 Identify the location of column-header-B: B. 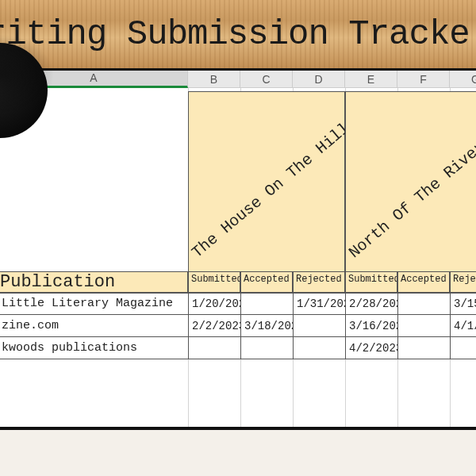
(214, 79).